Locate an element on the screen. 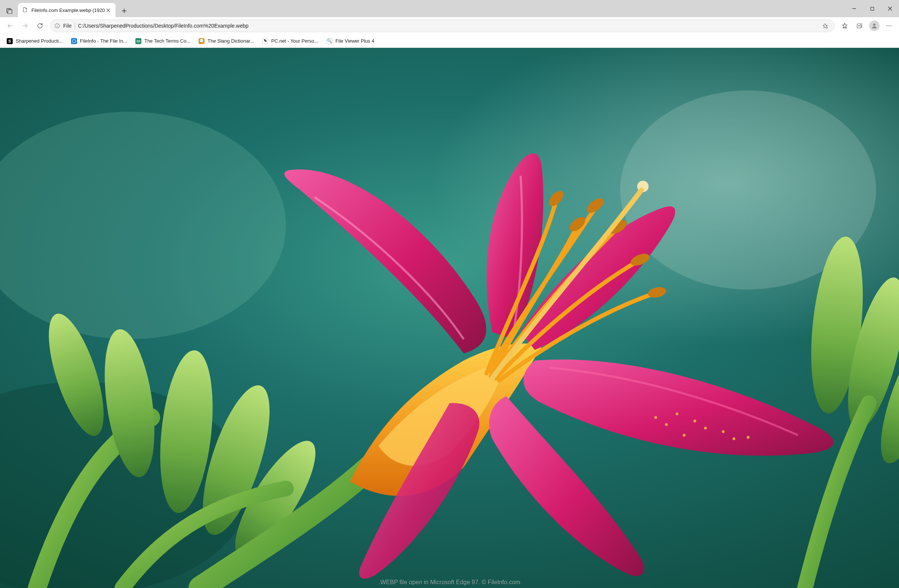 Image resolution: width=899 pixels, height=588 pixels. forward-button is located at coordinates (25, 26).